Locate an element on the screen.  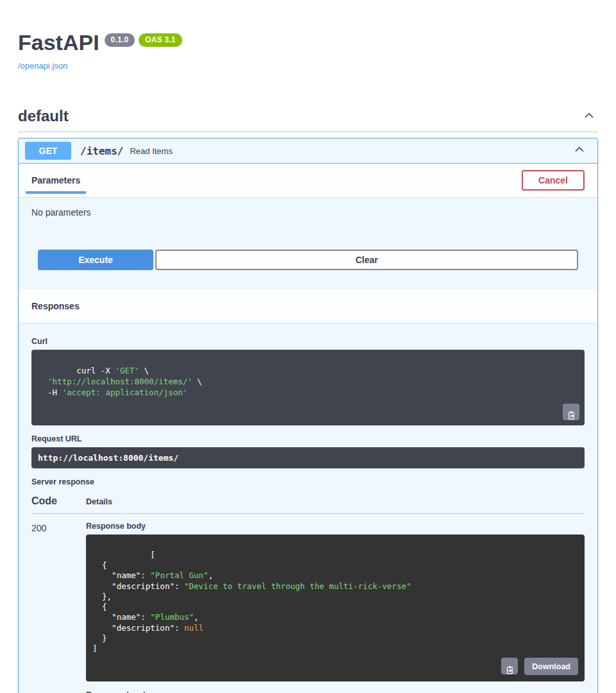
details-column-header: Details is located at coordinates (99, 501).